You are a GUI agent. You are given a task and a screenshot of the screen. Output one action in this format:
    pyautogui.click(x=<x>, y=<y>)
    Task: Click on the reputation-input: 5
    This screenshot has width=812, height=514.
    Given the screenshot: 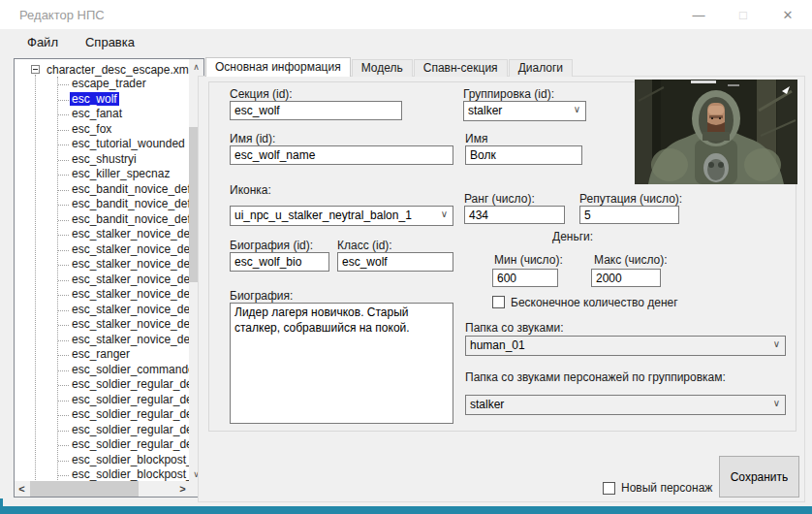 What is the action you would take?
    pyautogui.click(x=630, y=215)
    